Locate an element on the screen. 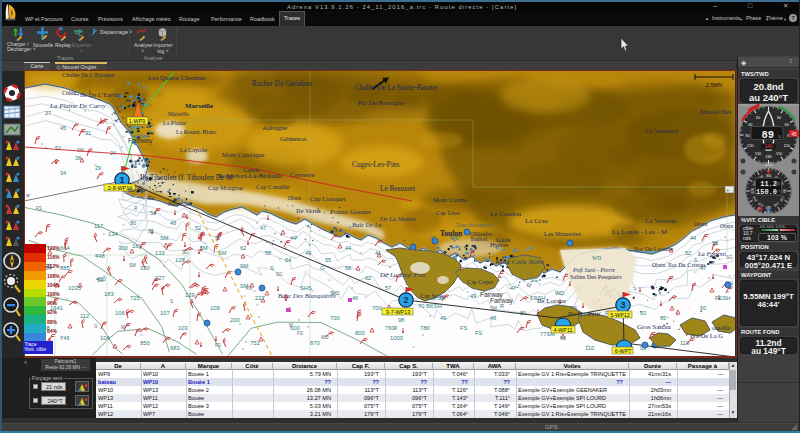  svg-text: 90 is located at coordinates (784, 191).